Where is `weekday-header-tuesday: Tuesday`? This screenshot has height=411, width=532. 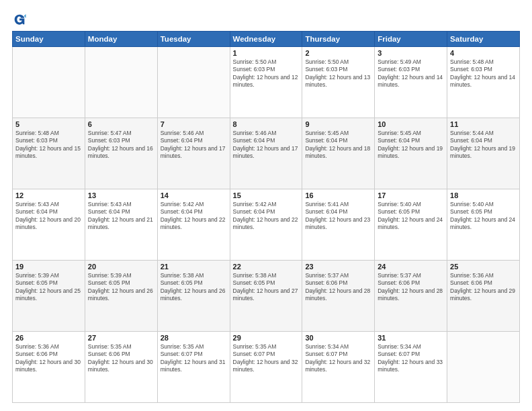 weekday-header-tuesday: Tuesday is located at coordinates (193, 39).